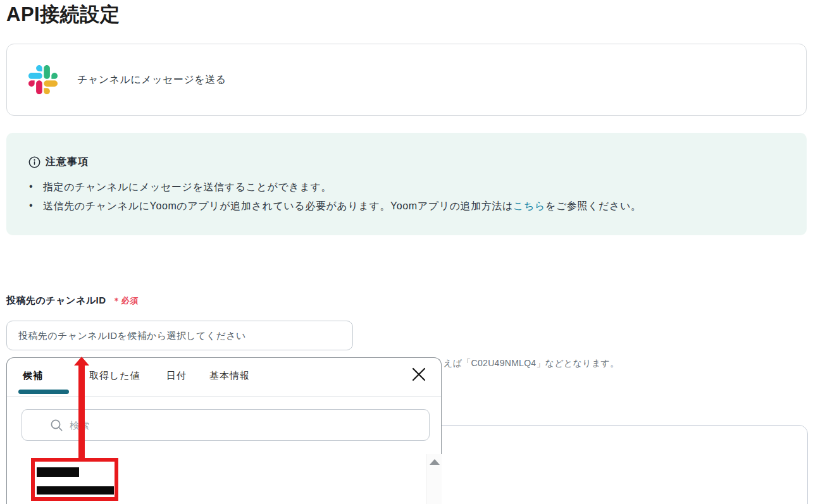 This screenshot has height=504, width=813. I want to click on scrollbar, so click(434, 479).